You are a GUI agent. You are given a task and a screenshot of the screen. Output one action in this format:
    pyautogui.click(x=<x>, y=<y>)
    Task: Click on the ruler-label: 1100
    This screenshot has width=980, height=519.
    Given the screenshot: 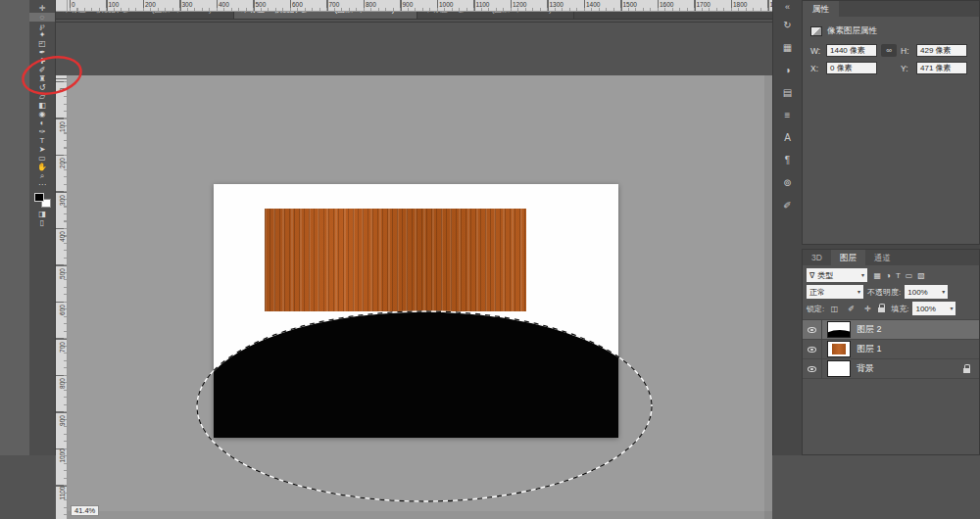 What is the action you would take?
    pyautogui.click(x=63, y=494)
    